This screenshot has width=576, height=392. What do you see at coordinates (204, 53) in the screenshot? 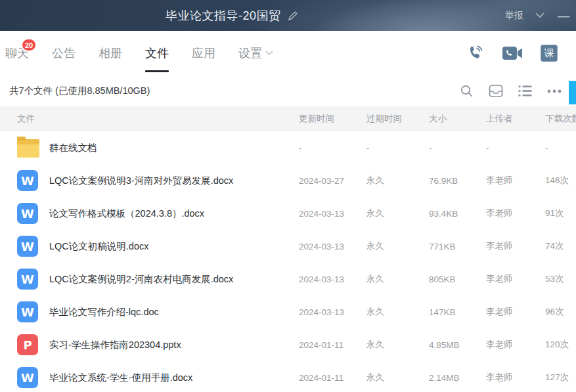
I see `tab-apps: 应用` at bounding box center [204, 53].